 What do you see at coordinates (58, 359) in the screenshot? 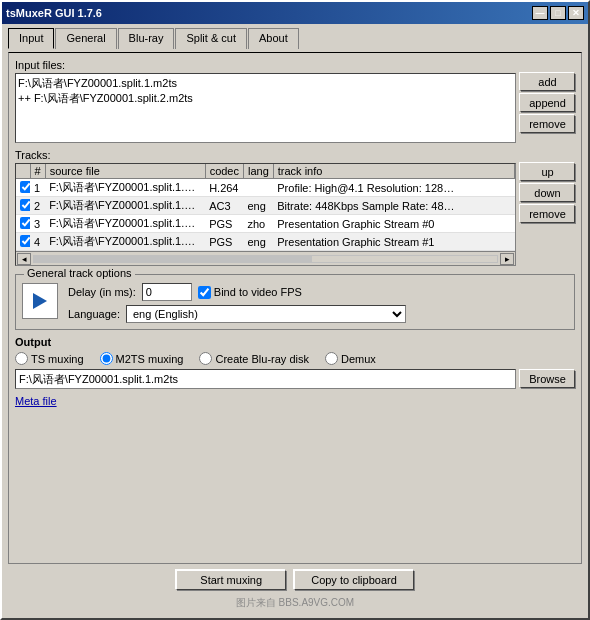
I see `ts-radio-text: TS muxing` at bounding box center [58, 359].